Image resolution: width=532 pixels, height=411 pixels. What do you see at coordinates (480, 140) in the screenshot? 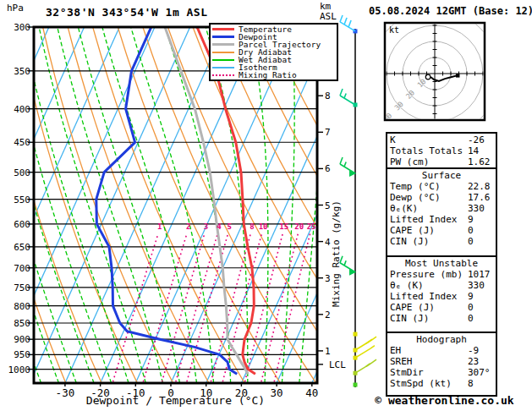
I see `stat-value: -26` at bounding box center [480, 140].